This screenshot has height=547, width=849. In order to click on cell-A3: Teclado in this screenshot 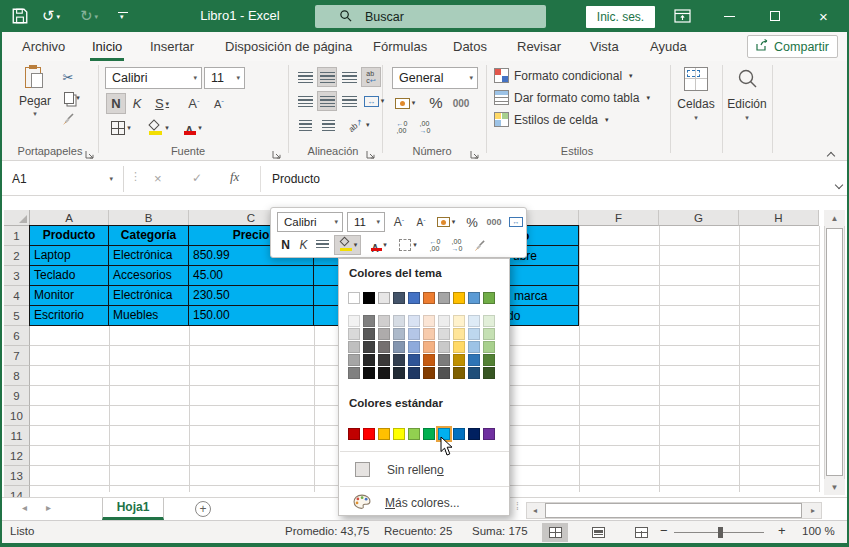, I will do `click(69, 276)`.